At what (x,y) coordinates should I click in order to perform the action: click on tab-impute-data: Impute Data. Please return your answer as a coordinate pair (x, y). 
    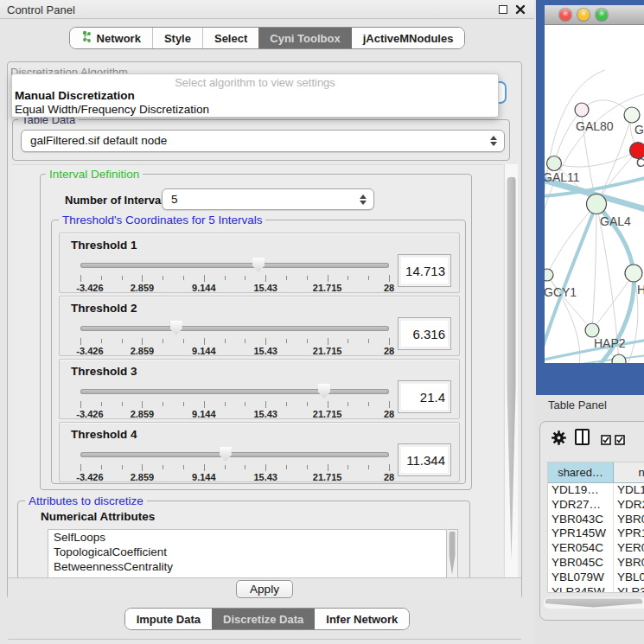
    Looking at the image, I should click on (169, 619).